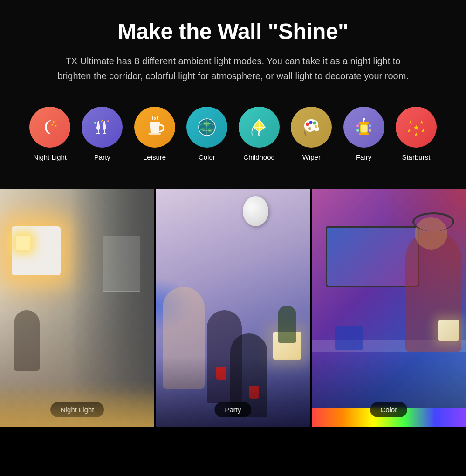  Describe the element at coordinates (155, 127) in the screenshot. I see `leisure-icon` at that location.